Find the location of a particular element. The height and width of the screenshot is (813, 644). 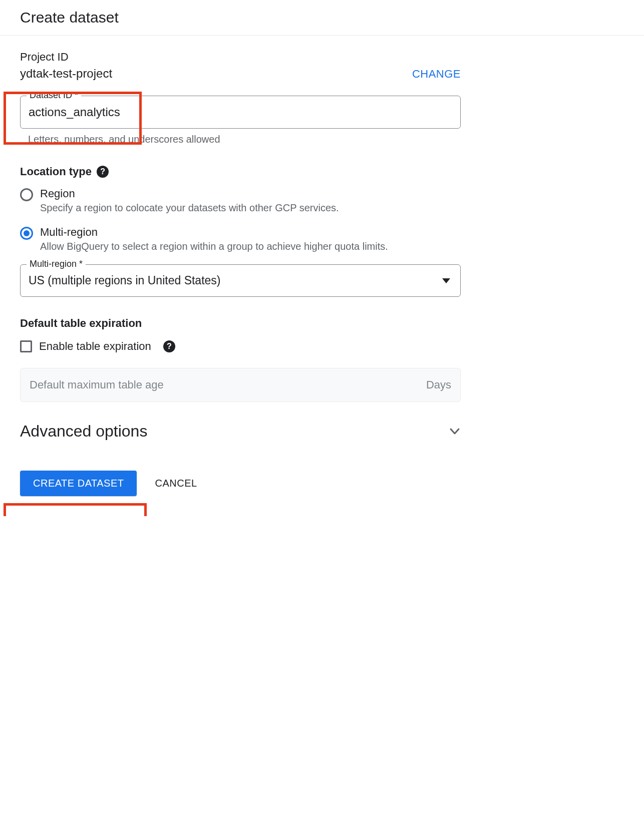

location-type-label: Location type ? is located at coordinates (240, 172).